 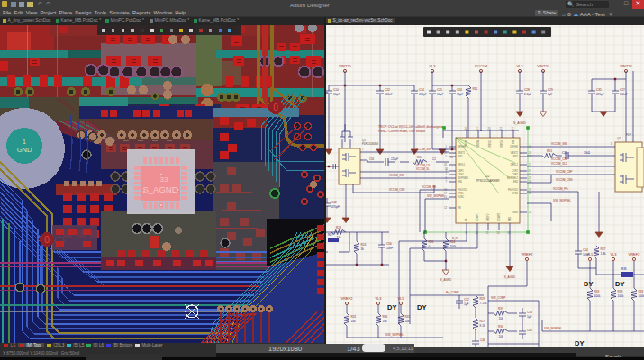 What do you see at coordinates (549, 151) in the screenshot?
I see `svg-text: R15` at bounding box center [549, 151].